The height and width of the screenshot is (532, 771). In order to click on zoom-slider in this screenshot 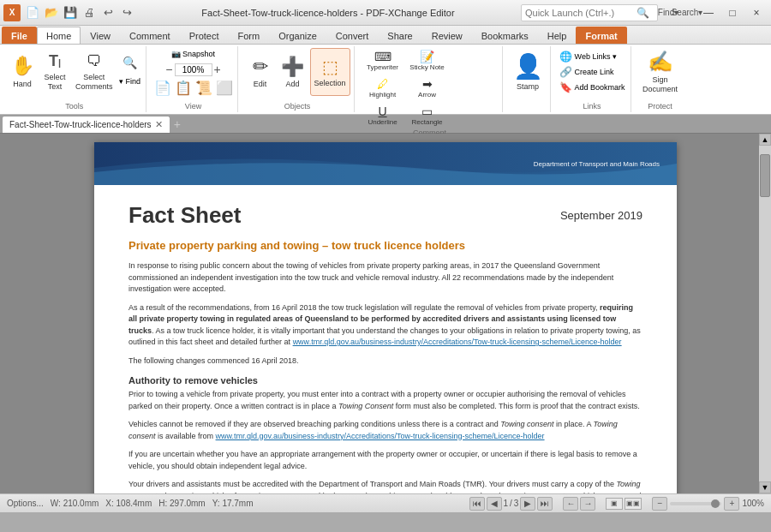, I will do `click(696, 504)`.